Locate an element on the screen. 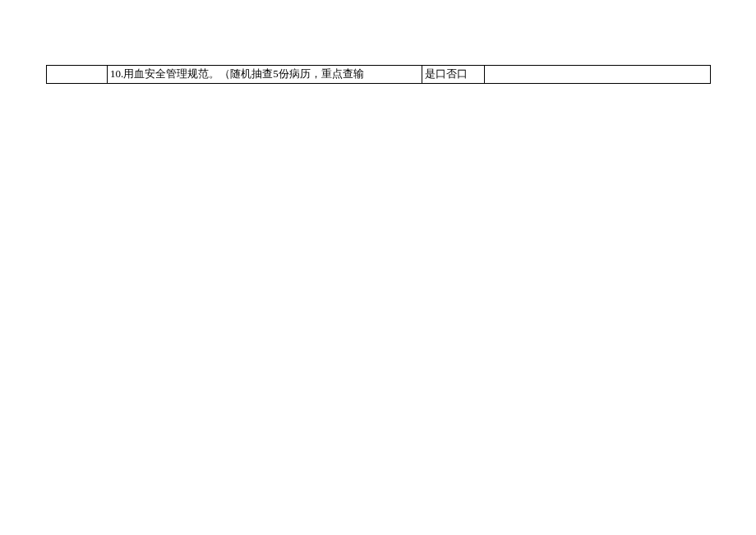 The height and width of the screenshot is (535, 756). form-table-container: 10.用血安全管理规范。（随机抽查5份病历，重点查输 是口否口 is located at coordinates (378, 74).